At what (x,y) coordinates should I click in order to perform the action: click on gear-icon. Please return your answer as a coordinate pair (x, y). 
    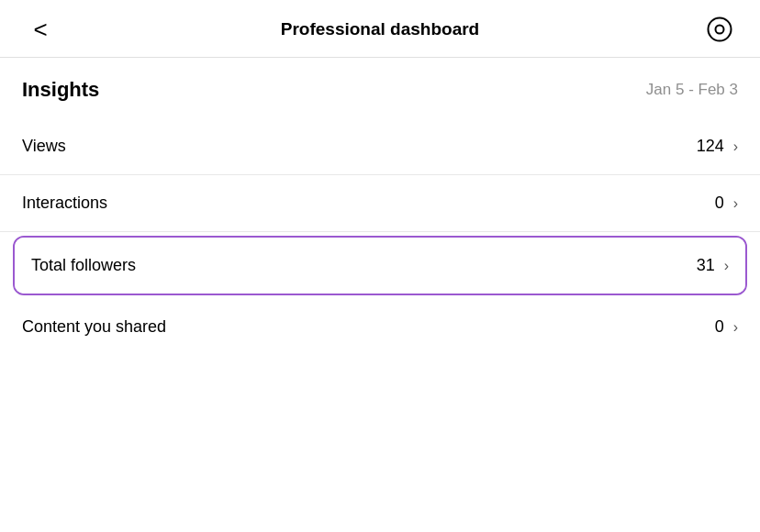
    Looking at the image, I should click on (720, 29).